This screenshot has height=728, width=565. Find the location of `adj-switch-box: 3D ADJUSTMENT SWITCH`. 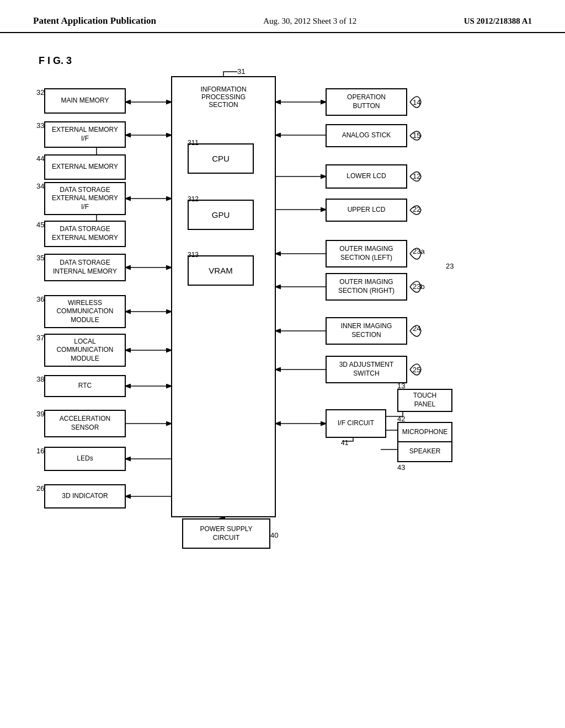

adj-switch-box: 3D ADJUSTMENT SWITCH is located at coordinates (366, 370).